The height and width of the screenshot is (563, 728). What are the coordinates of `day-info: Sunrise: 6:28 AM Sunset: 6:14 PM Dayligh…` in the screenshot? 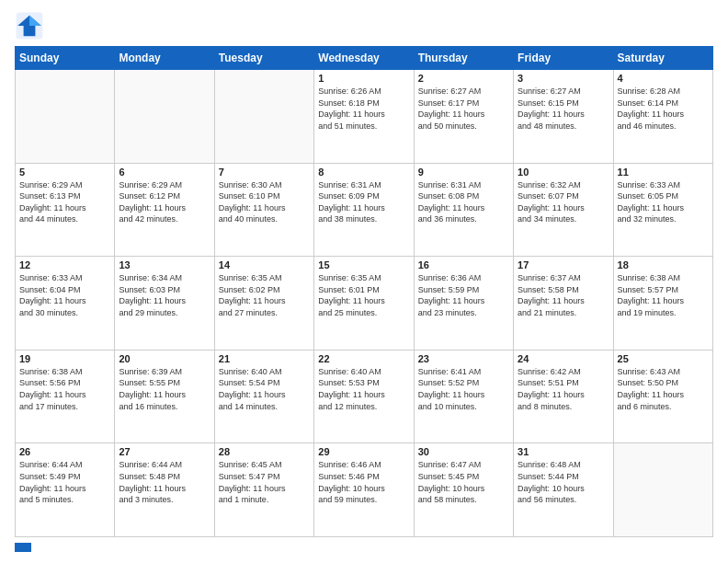 It's located at (664, 109).